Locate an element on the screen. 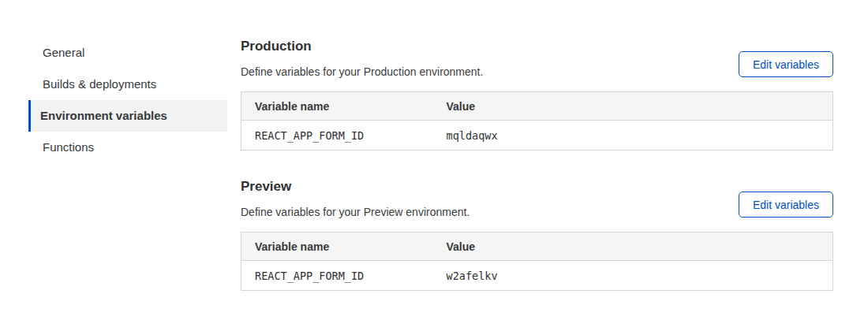 This screenshot has height=331, width=868. preview-edit-variables-button: Edit variables is located at coordinates (786, 205).